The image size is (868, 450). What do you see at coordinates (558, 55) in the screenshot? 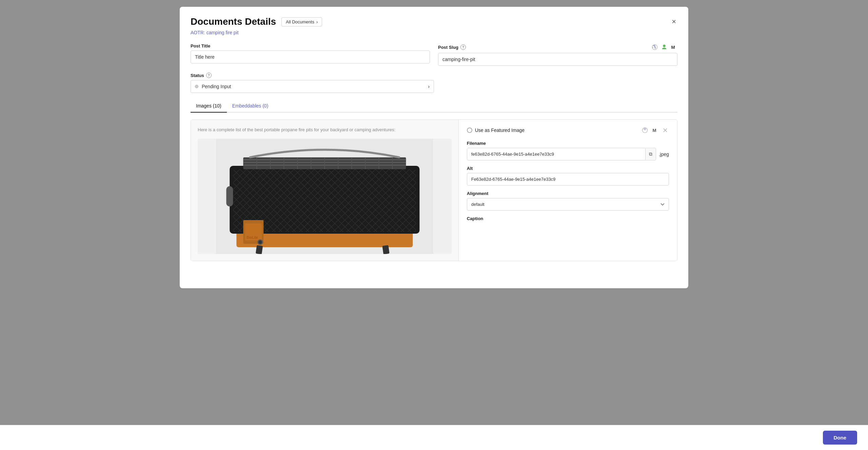
I see `post-slug-group: Post Slug ?` at bounding box center [558, 55].